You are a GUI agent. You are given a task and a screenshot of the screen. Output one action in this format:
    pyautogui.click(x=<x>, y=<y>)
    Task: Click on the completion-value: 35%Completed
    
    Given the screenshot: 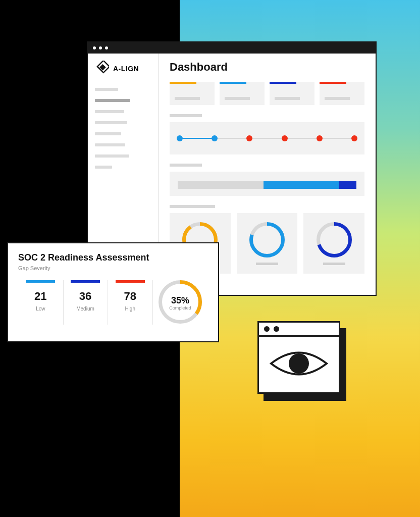 What is the action you would take?
    pyautogui.click(x=180, y=303)
    